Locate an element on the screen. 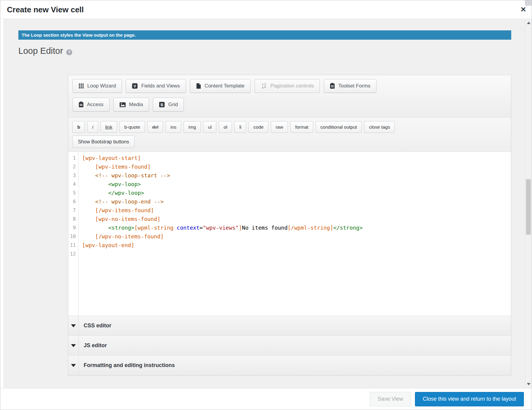  code-line: <!-- wpv-loop-end --> is located at coordinates (297, 201).